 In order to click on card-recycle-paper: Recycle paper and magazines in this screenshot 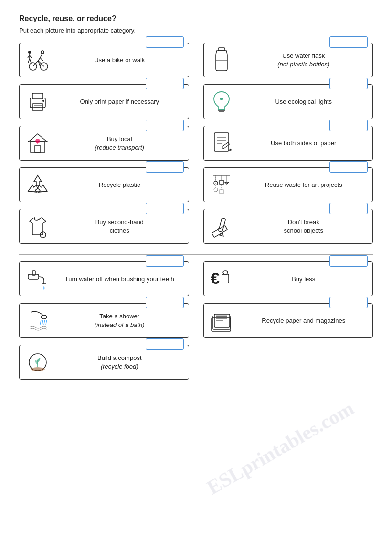, I will do `click(288, 320)`.